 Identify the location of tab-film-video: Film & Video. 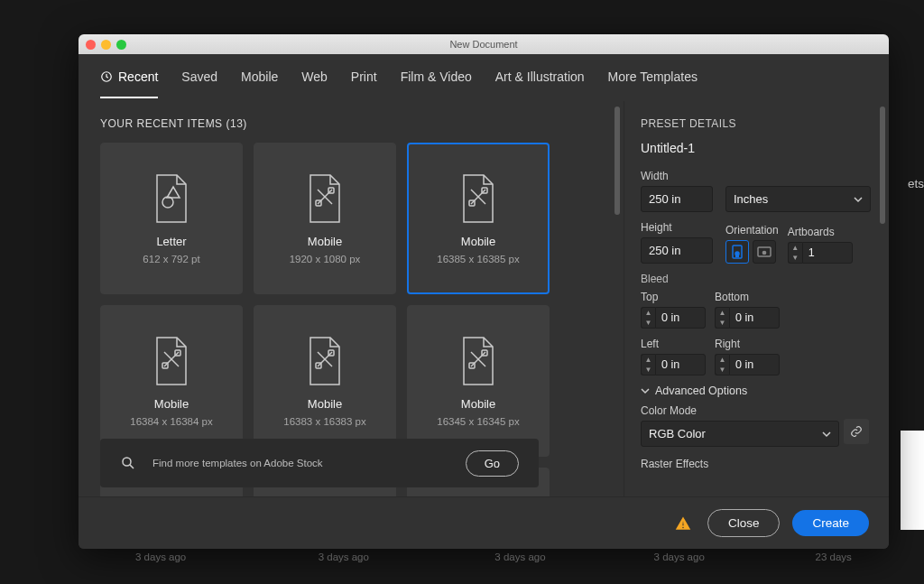
(437, 84).